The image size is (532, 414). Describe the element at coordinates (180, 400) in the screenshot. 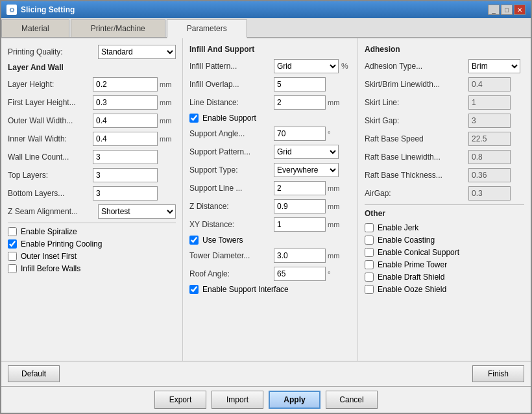

I see `export-button: Export` at that location.